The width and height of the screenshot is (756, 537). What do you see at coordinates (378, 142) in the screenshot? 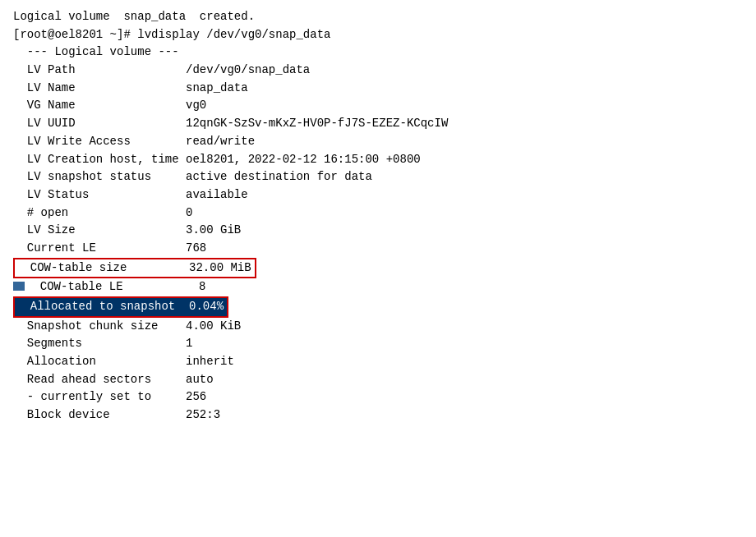
I see `terminal-line-8: LV Write Access read/write` at bounding box center [378, 142].